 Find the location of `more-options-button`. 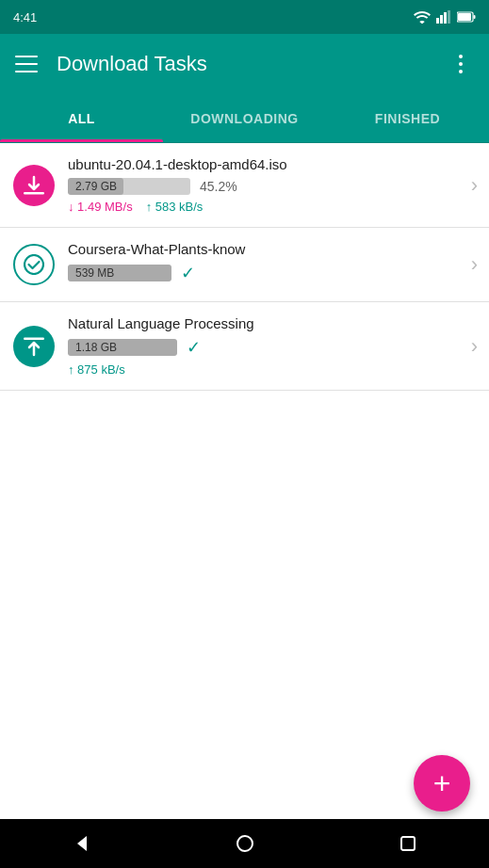

more-options-button is located at coordinates (461, 64).